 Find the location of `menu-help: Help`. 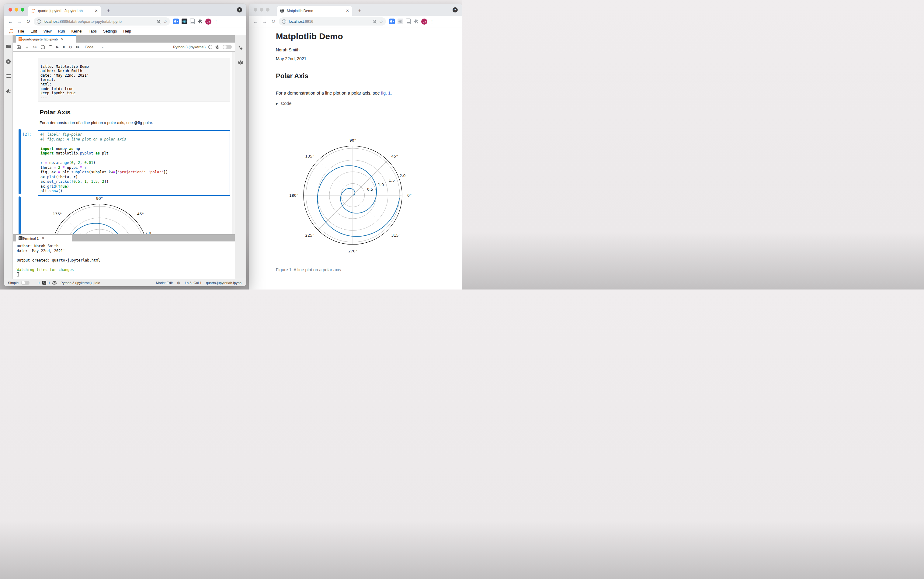

menu-help: Help is located at coordinates (127, 31).